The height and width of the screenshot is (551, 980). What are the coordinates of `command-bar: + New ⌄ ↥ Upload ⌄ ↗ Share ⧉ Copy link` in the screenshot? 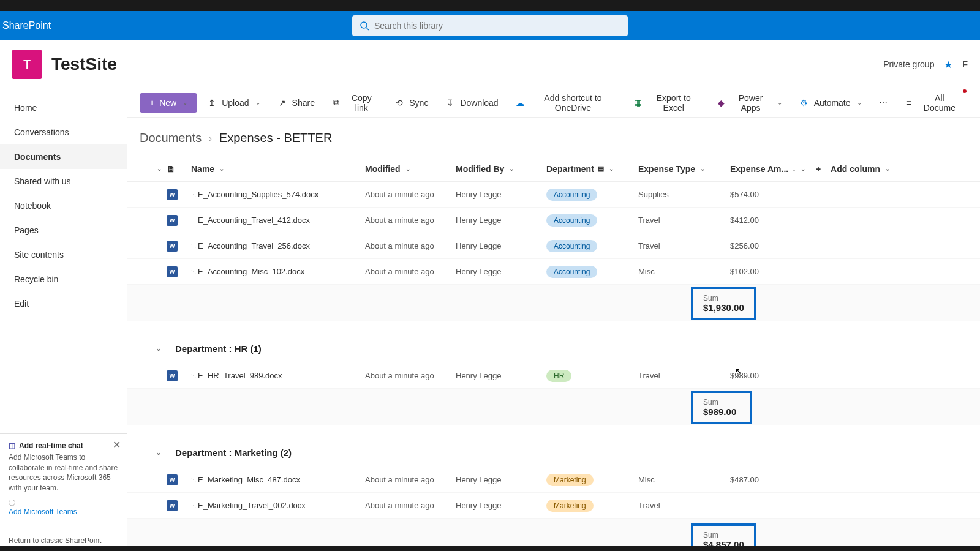 It's located at (554, 103).